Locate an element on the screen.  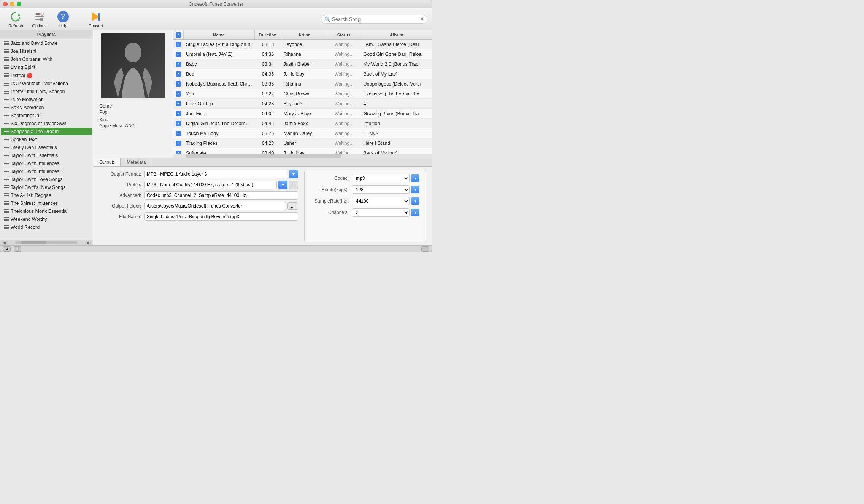
minimize-button is located at coordinates (12, 4).